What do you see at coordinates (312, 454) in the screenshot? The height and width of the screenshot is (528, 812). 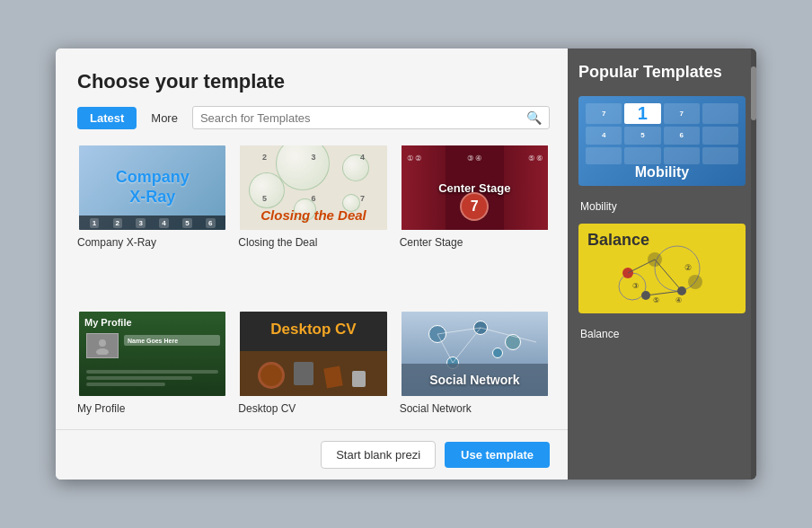 I see `footer-bar: Start blank prezi Use template` at bounding box center [312, 454].